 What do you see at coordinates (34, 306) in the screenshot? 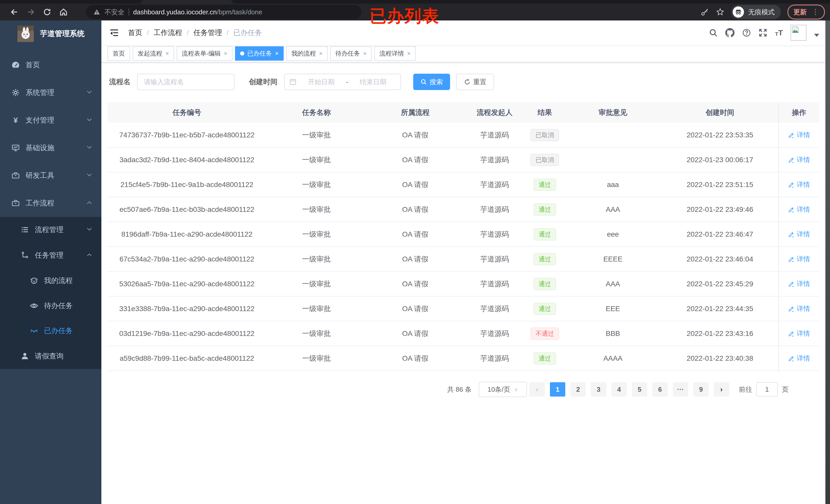
I see `eye-icon` at bounding box center [34, 306].